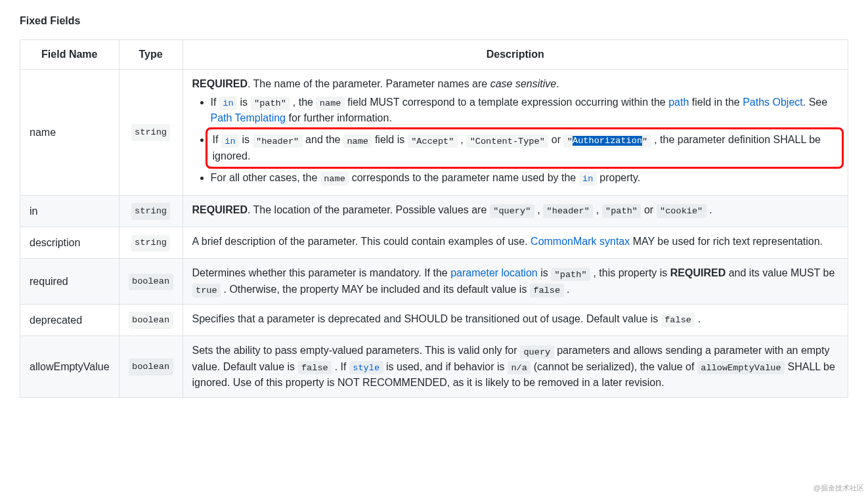 The width and height of the screenshot is (868, 497). I want to click on field-description-cell: REQUIRED. The location of the parameter.…, so click(515, 211).